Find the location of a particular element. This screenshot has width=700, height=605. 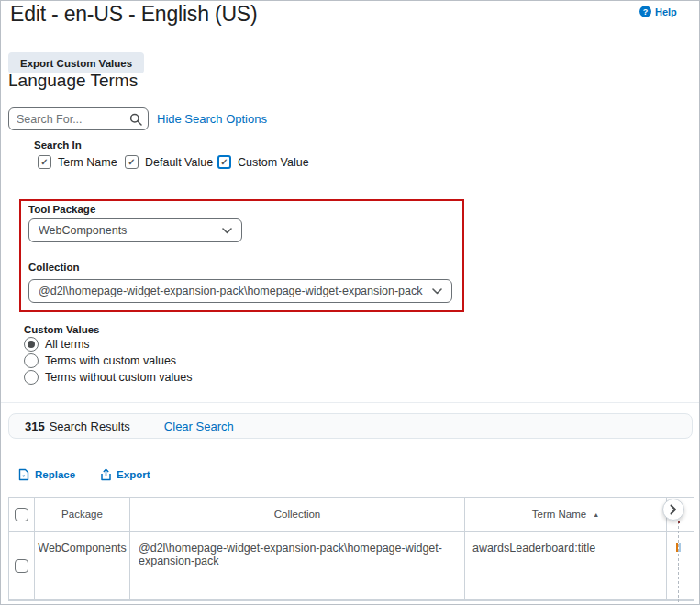

default-value-checkbox: ✓ is located at coordinates (132, 162).